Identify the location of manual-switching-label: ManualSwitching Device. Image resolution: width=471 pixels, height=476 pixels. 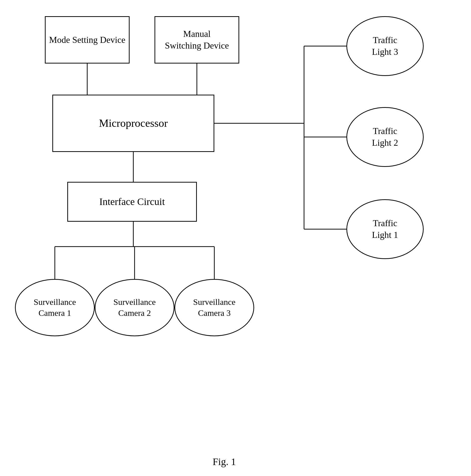
(197, 40).